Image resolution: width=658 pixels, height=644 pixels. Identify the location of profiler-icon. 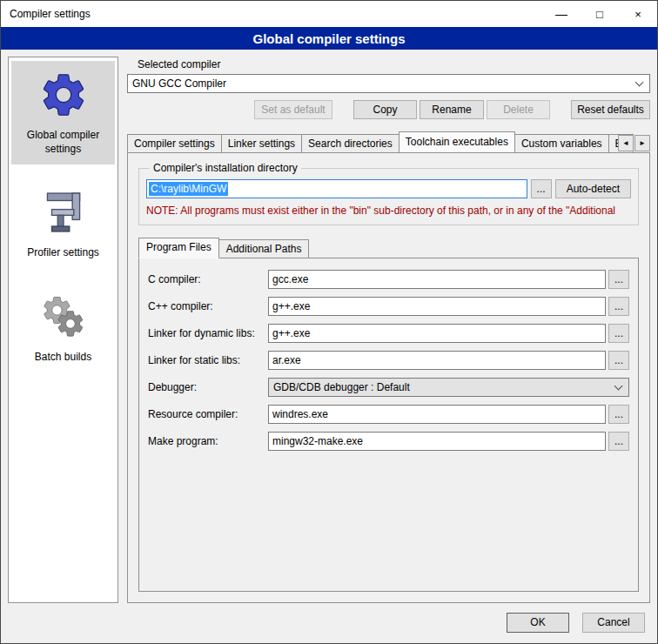
(64, 212).